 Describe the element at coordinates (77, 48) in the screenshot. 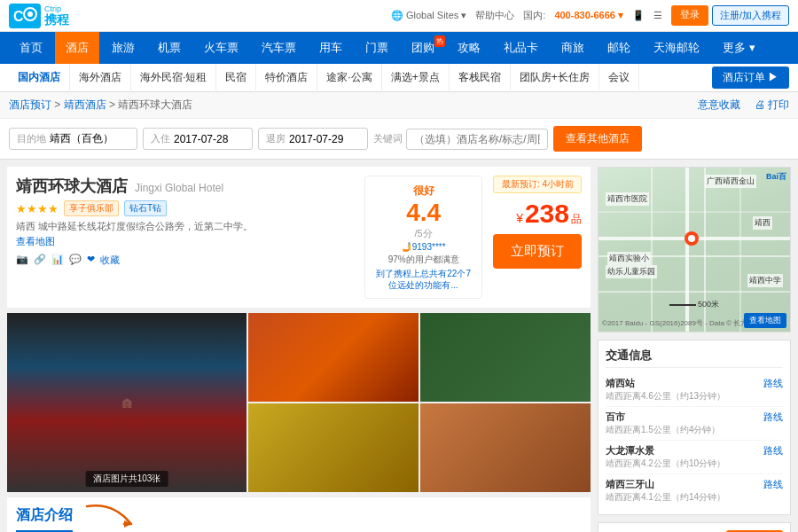

I see `nav-hotel: 酒店` at that location.